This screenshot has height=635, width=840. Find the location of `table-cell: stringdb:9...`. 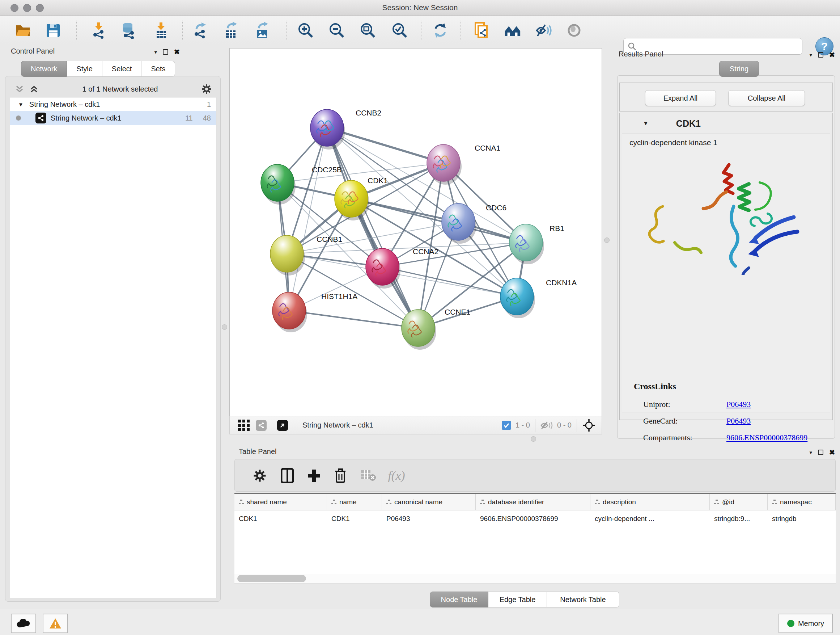

table-cell: stringdb:9... is located at coordinates (739, 519).